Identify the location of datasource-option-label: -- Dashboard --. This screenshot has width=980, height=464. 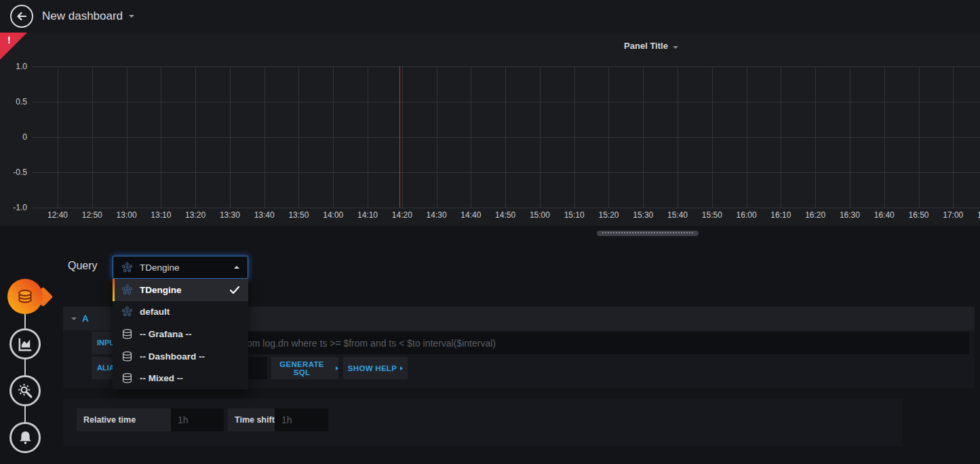
(172, 357).